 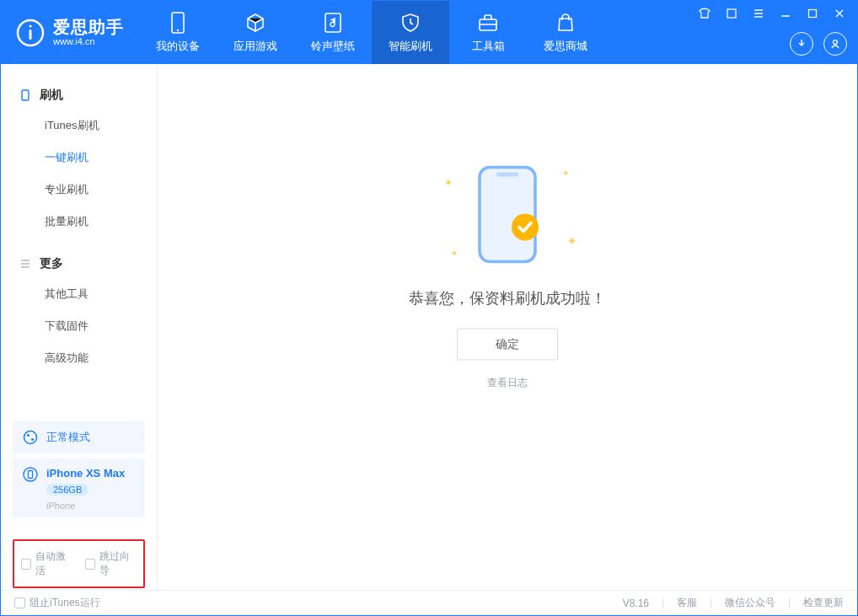 What do you see at coordinates (635, 603) in the screenshot?
I see `version-text: V8.16` at bounding box center [635, 603].